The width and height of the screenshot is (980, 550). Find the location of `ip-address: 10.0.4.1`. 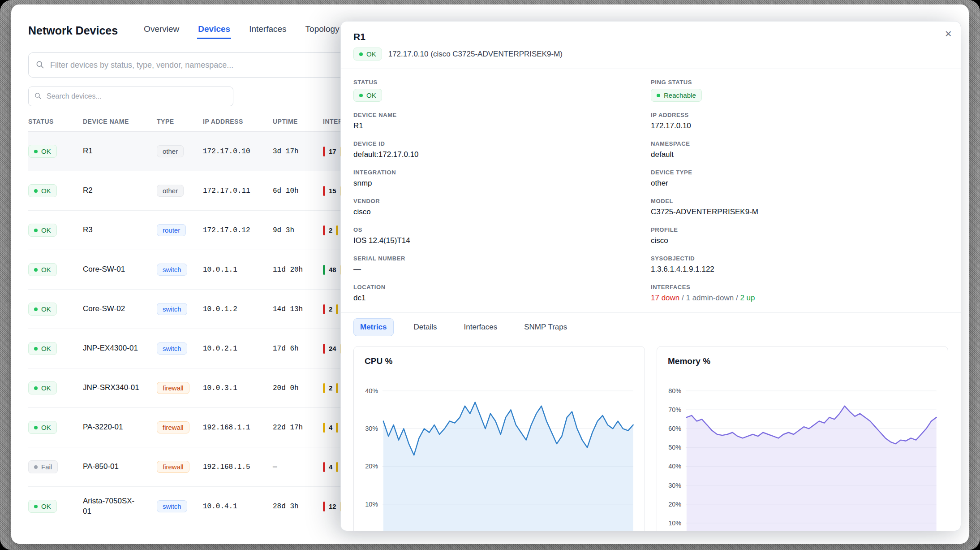

ip-address: 10.0.4.1 is located at coordinates (238, 507).